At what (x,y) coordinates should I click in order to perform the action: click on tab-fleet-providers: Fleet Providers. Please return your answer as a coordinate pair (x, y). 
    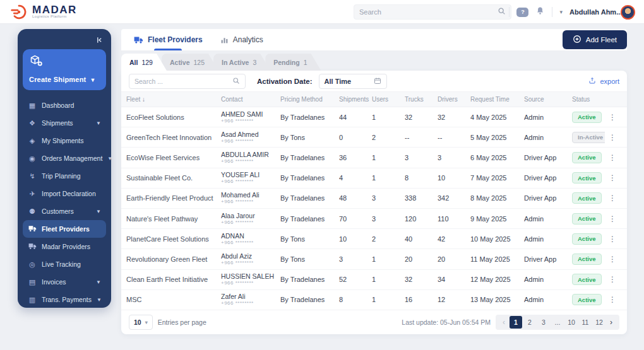
    Looking at the image, I should click on (168, 40).